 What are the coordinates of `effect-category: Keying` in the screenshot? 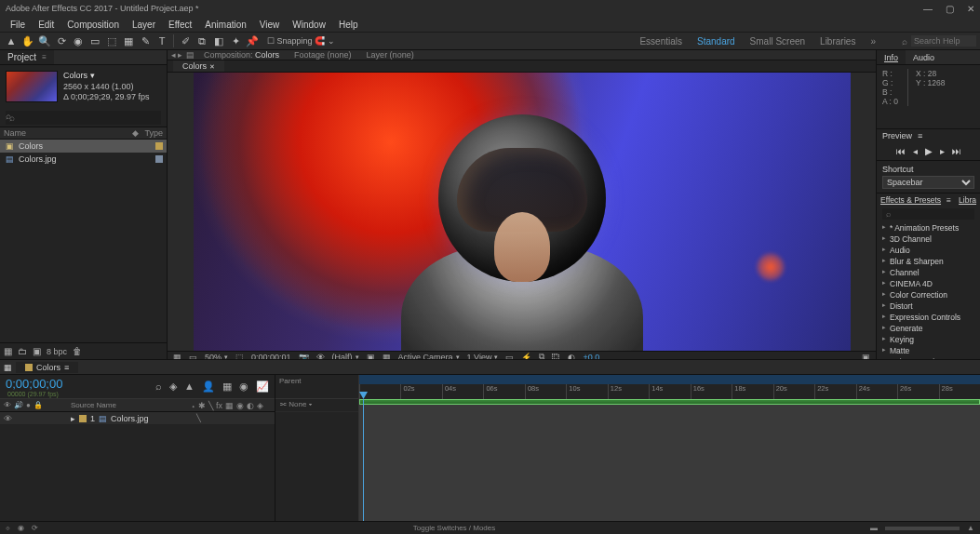 It's located at (929, 340).